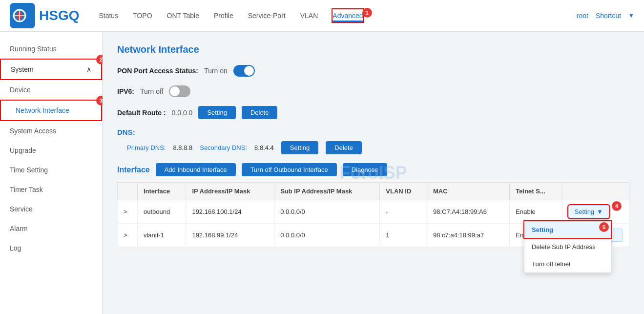 The width and height of the screenshot is (644, 314). I want to click on cell-mac-2: 98:c7:a4:18:99:a7, so click(469, 235).